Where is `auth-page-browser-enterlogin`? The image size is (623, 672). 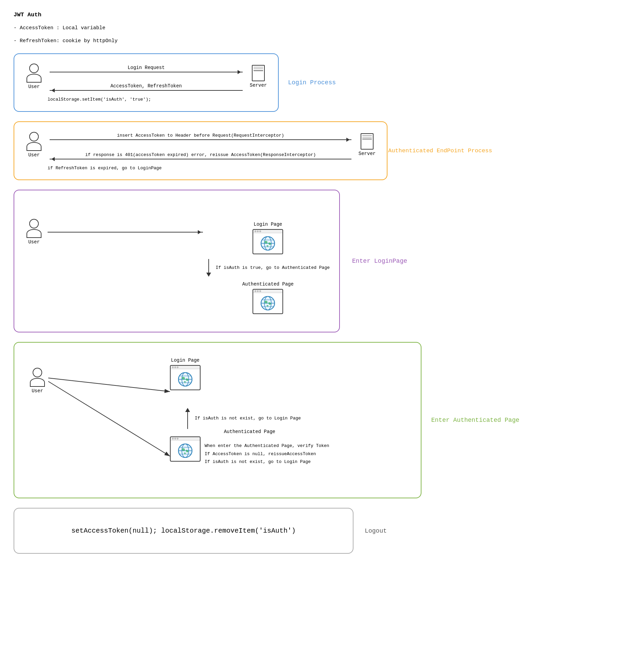 auth-page-browser-enterlogin is located at coordinates (268, 301).